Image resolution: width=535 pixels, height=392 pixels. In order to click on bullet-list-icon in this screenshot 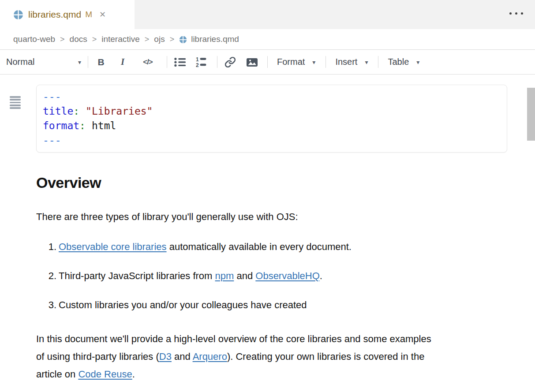, I will do `click(180, 62)`.